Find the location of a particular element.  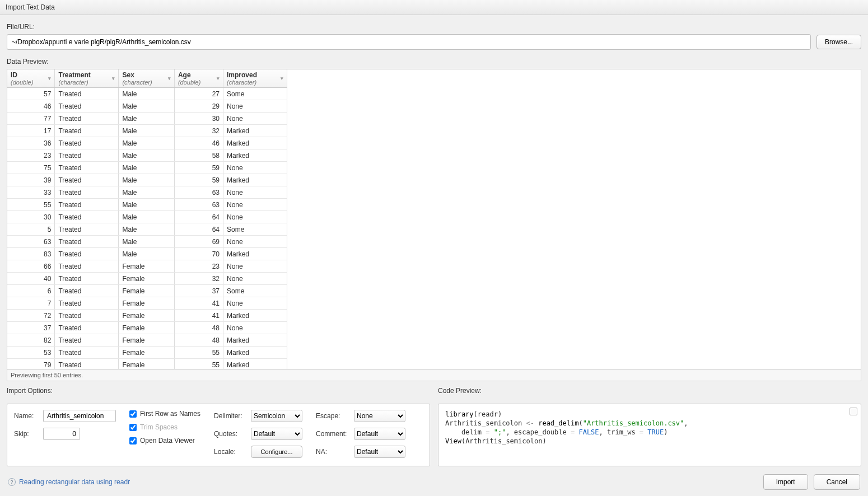

name-input is located at coordinates (80, 416).